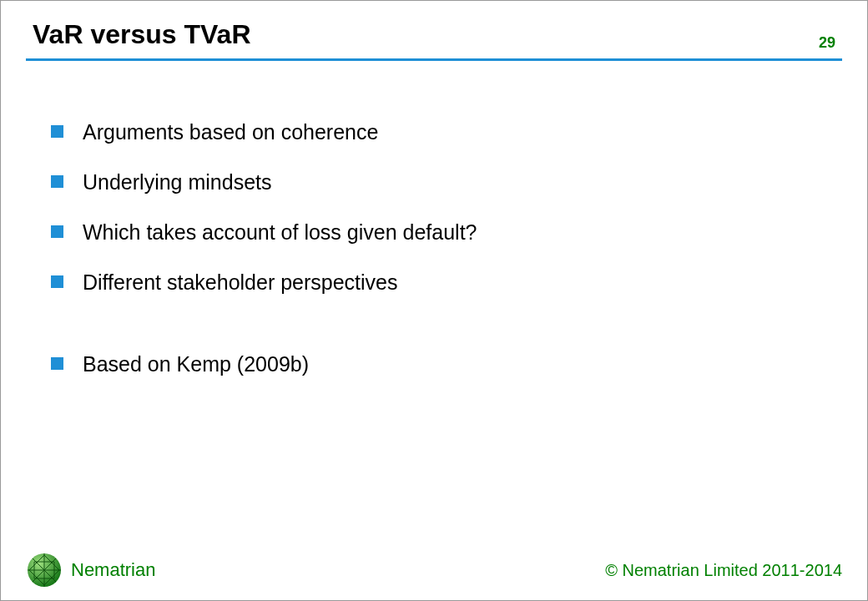 The height and width of the screenshot is (601, 868). What do you see at coordinates (434, 336) in the screenshot?
I see `list-gap` at bounding box center [434, 336].